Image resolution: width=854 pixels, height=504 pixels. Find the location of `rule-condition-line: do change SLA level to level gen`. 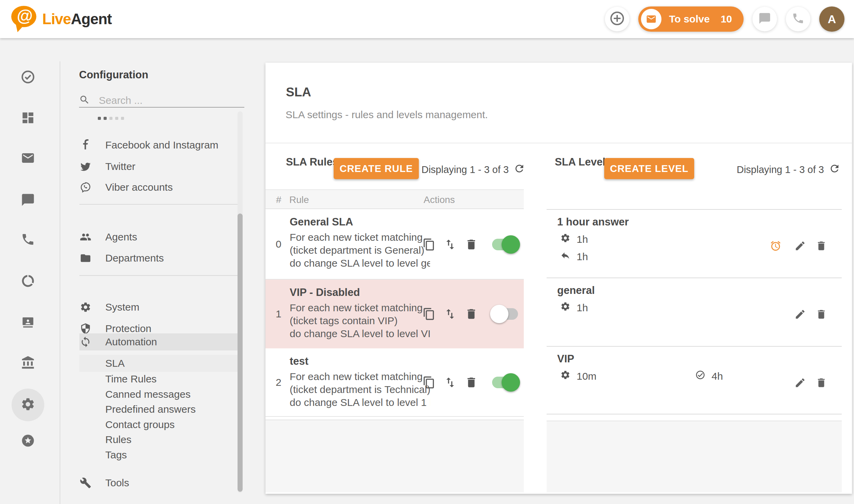

rule-condition-line: do change SLA level to level gen is located at coordinates (360, 263).